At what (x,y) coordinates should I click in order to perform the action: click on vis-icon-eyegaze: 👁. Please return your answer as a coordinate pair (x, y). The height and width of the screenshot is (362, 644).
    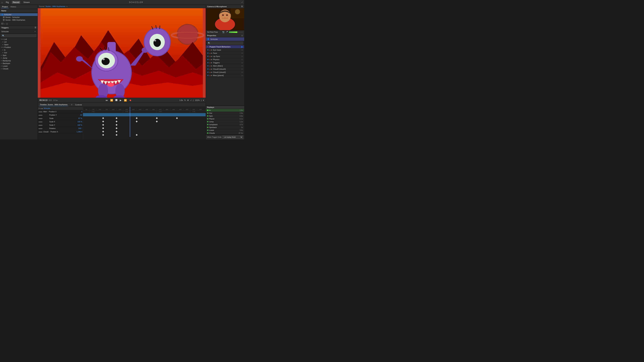
    Looking at the image, I should click on (208, 50).